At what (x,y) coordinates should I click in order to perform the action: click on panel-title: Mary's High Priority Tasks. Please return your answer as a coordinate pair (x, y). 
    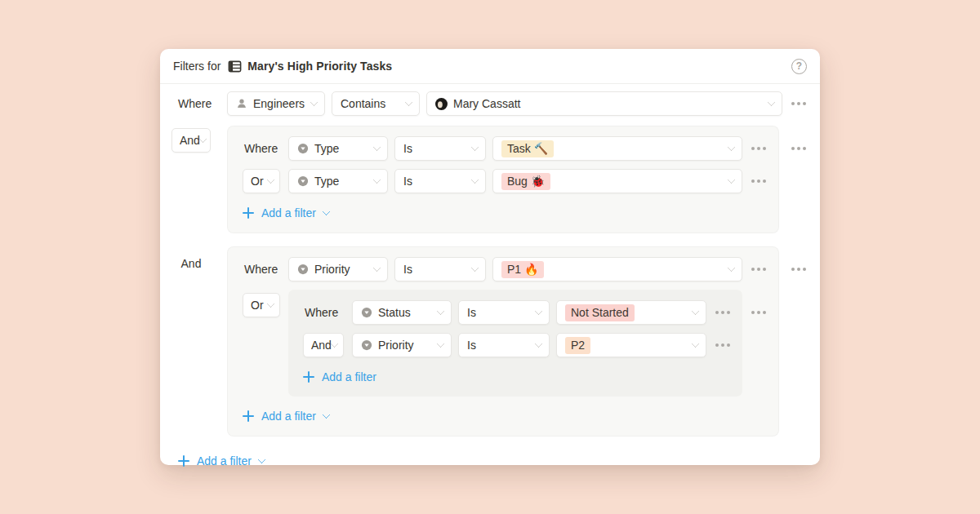
    Looking at the image, I should click on (320, 66).